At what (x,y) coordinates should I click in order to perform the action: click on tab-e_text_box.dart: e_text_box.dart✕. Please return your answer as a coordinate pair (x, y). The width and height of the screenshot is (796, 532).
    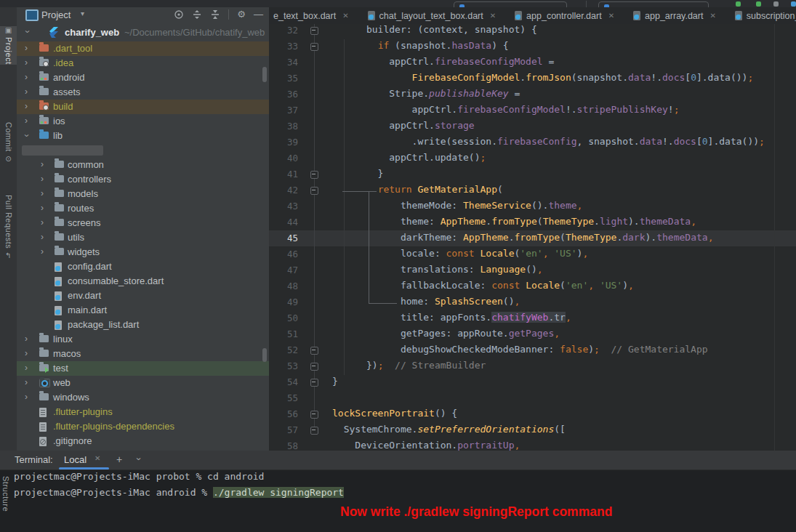
    Looking at the image, I should click on (314, 16).